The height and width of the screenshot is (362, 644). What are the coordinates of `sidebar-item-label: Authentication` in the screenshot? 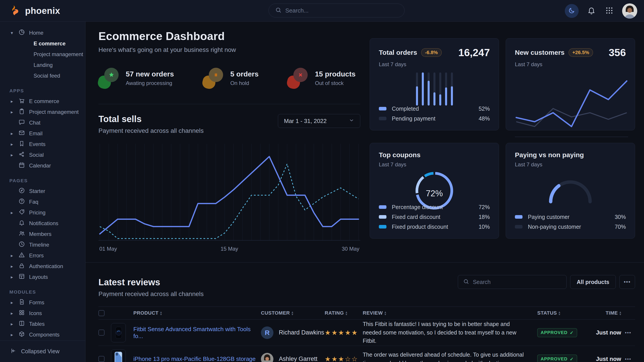 It's located at (46, 266).